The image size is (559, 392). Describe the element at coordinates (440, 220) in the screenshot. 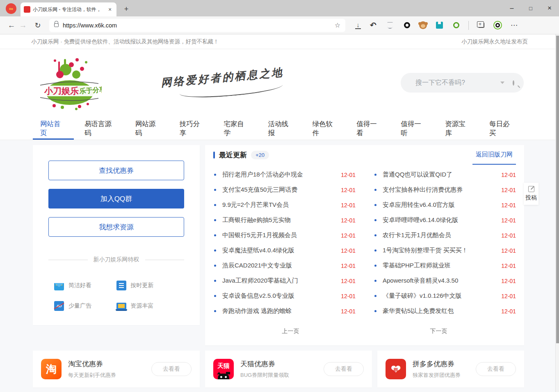

I see `article-link: 安卓哔哩哔哩v6.14.0绿化版` at that location.